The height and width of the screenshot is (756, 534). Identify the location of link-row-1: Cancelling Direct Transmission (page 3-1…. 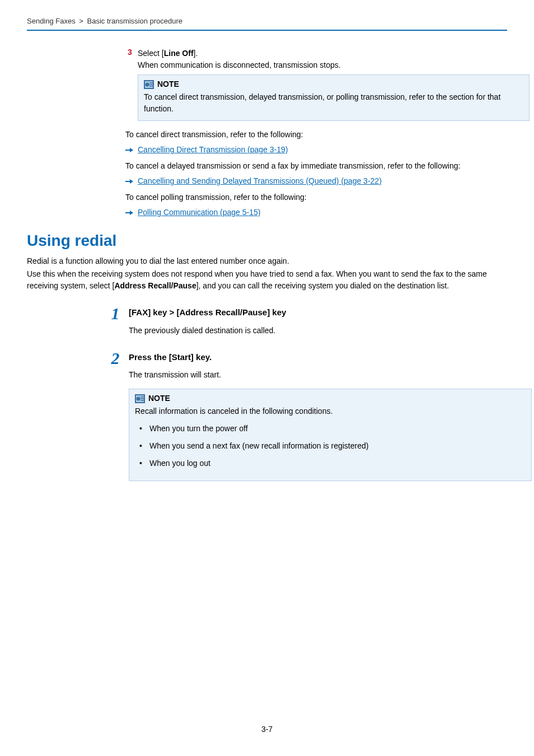
(316, 150).